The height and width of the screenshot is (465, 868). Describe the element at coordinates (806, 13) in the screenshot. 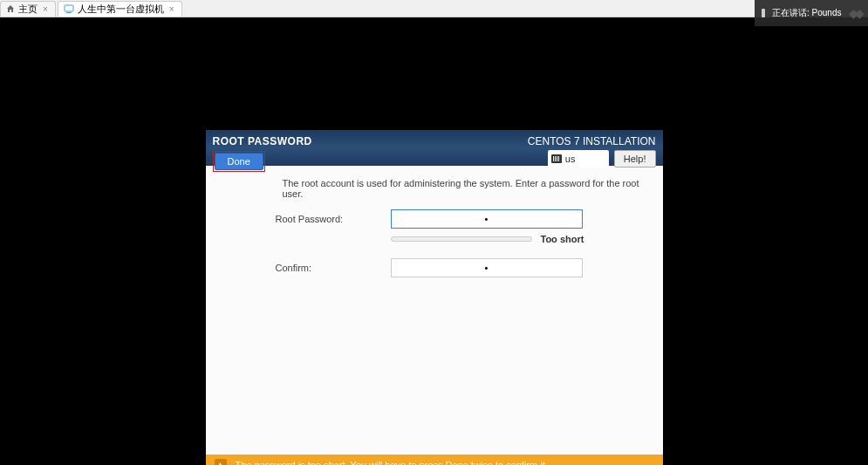

I see `speech-status: 正在讲话: Pounds` at that location.